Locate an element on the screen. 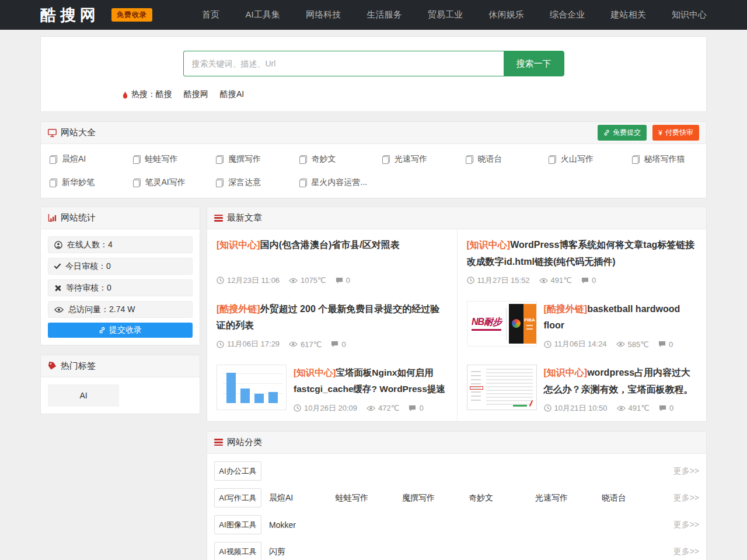  site-logo: 酷搜网 is located at coordinates (70, 15).